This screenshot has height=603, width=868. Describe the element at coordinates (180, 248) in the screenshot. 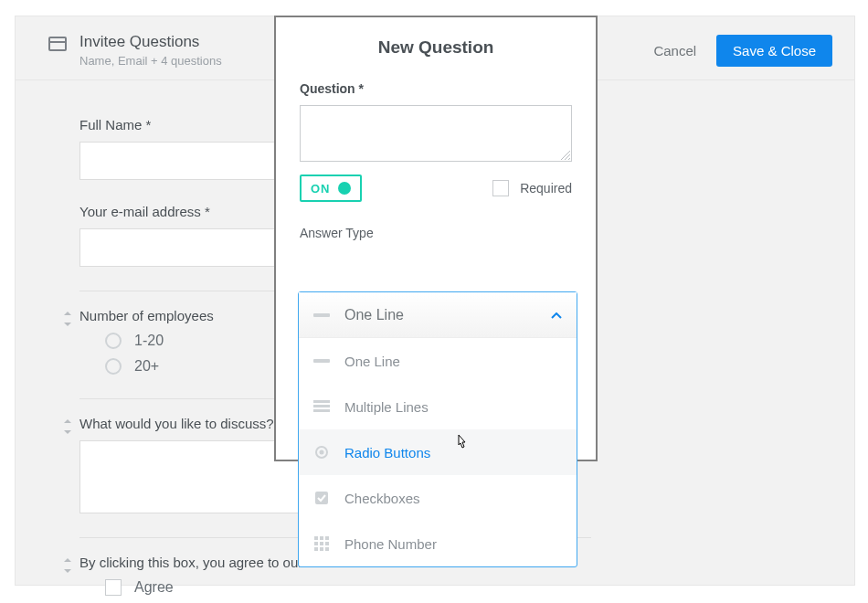

I see `email-input` at that location.